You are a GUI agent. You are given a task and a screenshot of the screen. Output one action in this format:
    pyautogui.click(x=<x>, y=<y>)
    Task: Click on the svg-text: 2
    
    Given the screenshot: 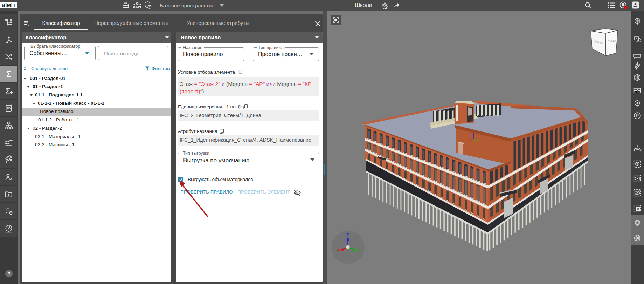 What is the action you would take?
    pyautogui.click(x=637, y=146)
    